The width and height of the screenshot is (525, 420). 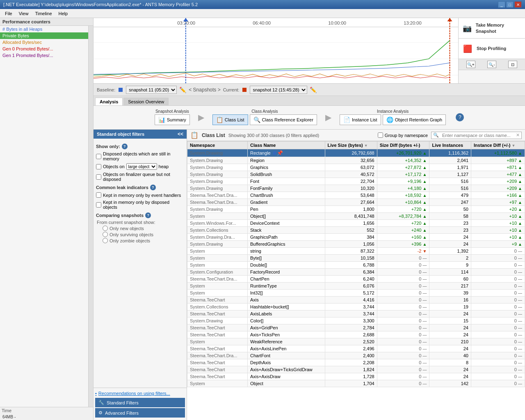 What do you see at coordinates (47, 42) in the screenshot?
I see `perf-item-allocated-bytes: Allocated Bytes/sec` at bounding box center [47, 42].